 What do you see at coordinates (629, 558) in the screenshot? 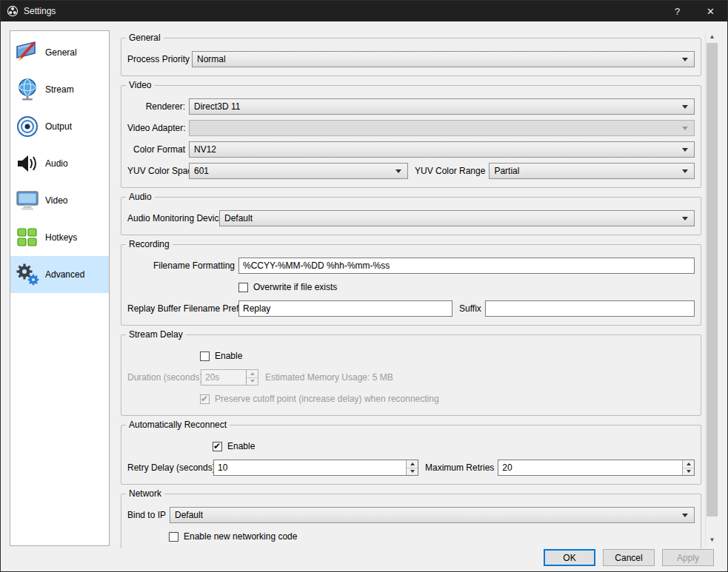
I see `dialog-buttons: OK Cancel Apply` at bounding box center [629, 558].